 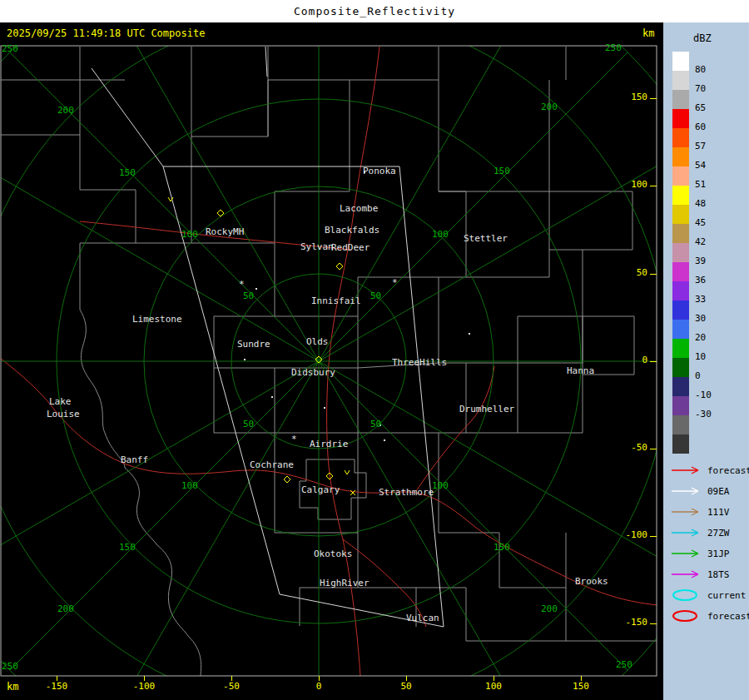 What do you see at coordinates (703, 395) in the screenshot?
I see `colorbar-value: -10` at bounding box center [703, 395].